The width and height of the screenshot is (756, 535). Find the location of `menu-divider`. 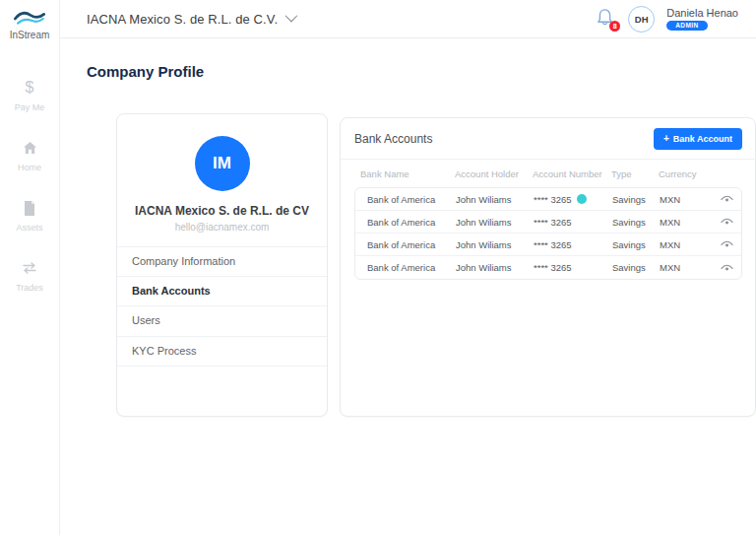

menu-divider is located at coordinates (222, 367).